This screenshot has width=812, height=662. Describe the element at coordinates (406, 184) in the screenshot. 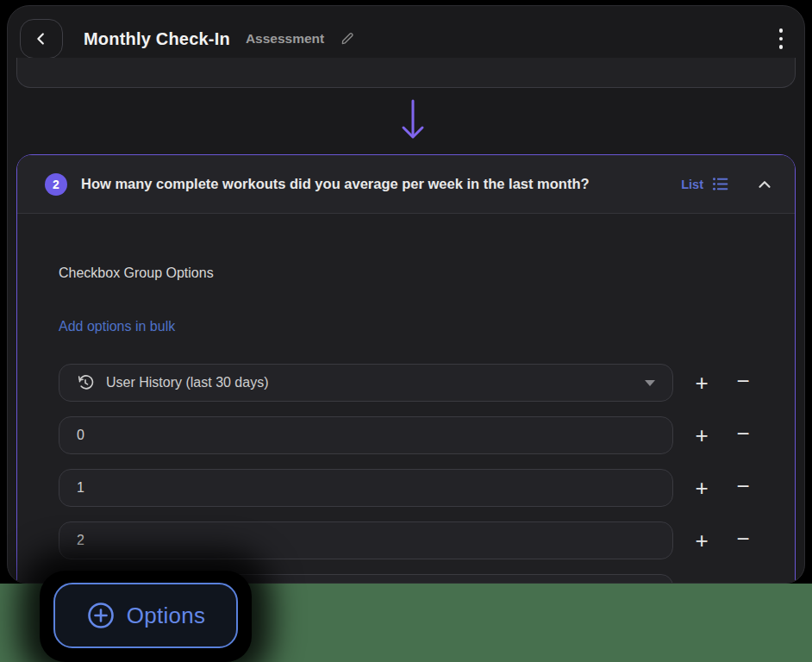

I see `question-card-header: 2 How many complete workouts did you ave…` at that location.